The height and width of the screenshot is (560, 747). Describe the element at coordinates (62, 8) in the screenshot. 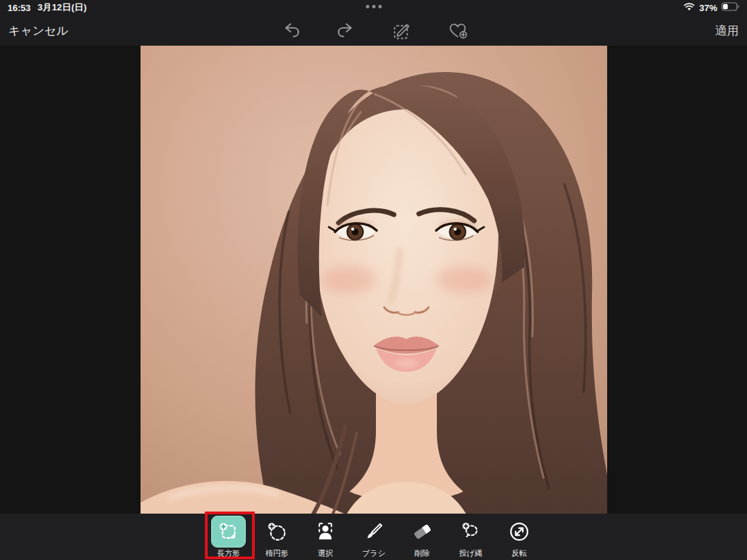

I see `status-date: 3月12日(日)` at that location.